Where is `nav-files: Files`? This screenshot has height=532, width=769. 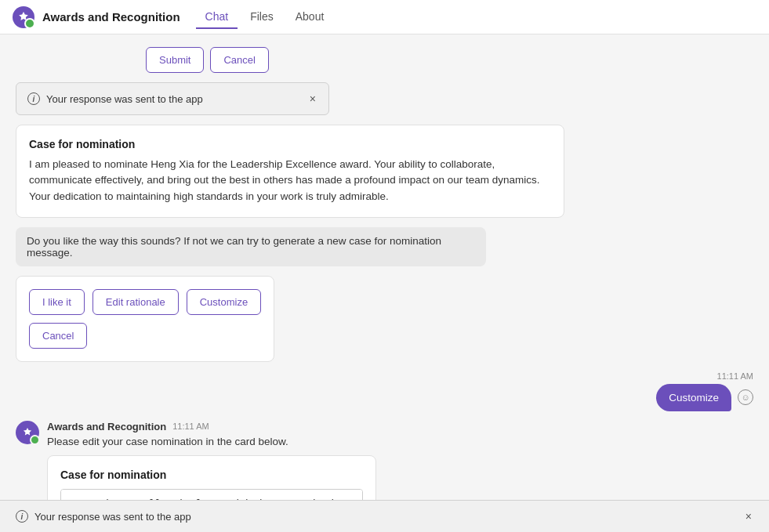
nav-files: Files is located at coordinates (262, 17).